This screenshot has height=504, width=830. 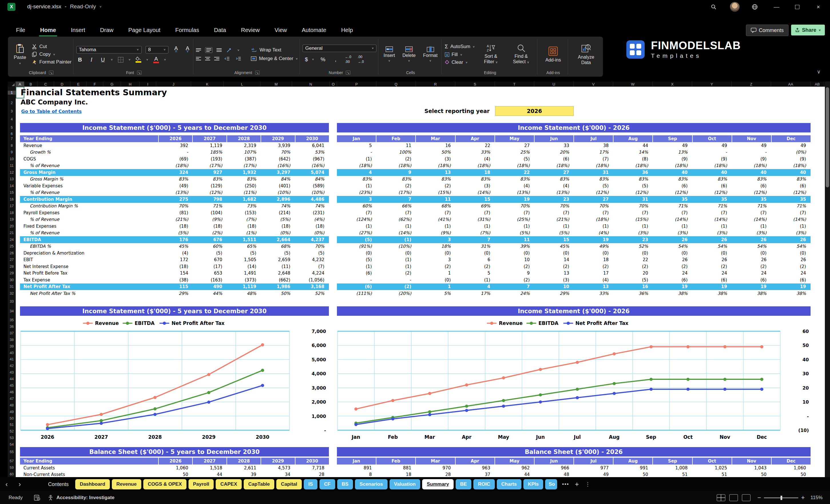 I want to click on cell: 20, so click(x=633, y=273).